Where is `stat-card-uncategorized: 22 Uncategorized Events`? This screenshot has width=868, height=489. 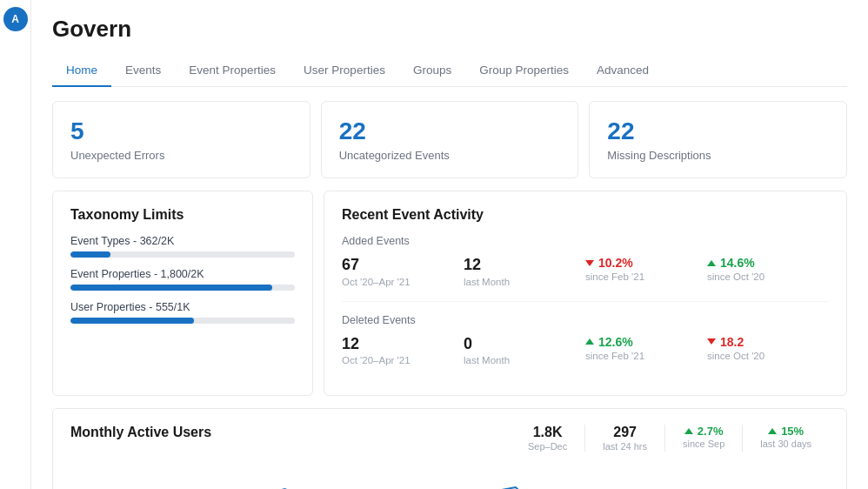 stat-card-uncategorized: 22 Uncategorized Events is located at coordinates (451, 139).